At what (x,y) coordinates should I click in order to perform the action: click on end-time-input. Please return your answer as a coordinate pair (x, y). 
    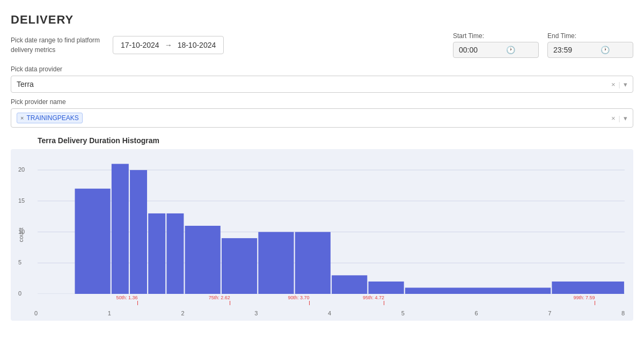
    Looking at the image, I should click on (575, 50).